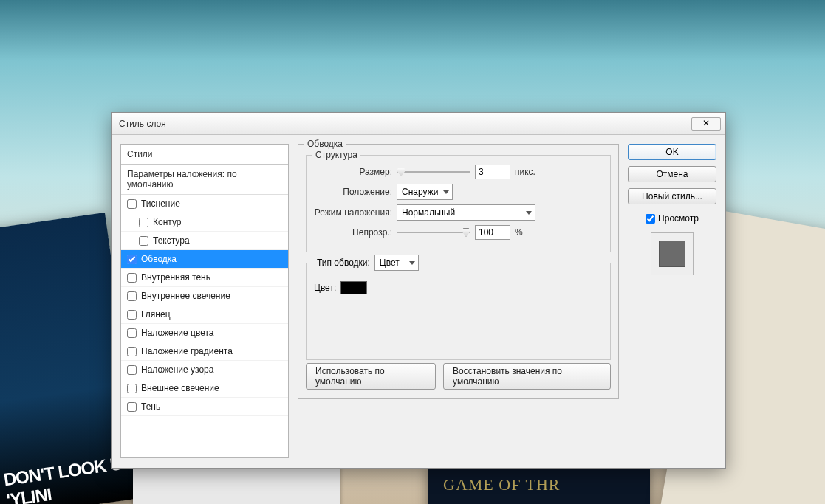 Image resolution: width=825 pixels, height=504 pixels. I want to click on styles-header: Стили, so click(205, 155).